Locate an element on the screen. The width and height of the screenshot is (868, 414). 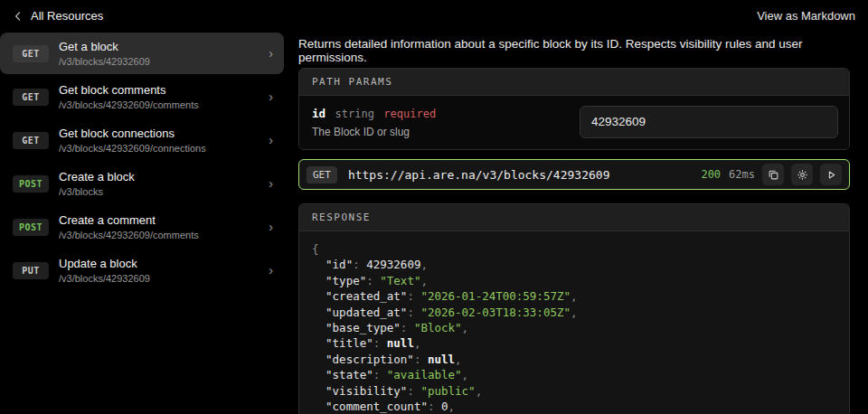
json-line: "type": "Text", is located at coordinates (574, 280).